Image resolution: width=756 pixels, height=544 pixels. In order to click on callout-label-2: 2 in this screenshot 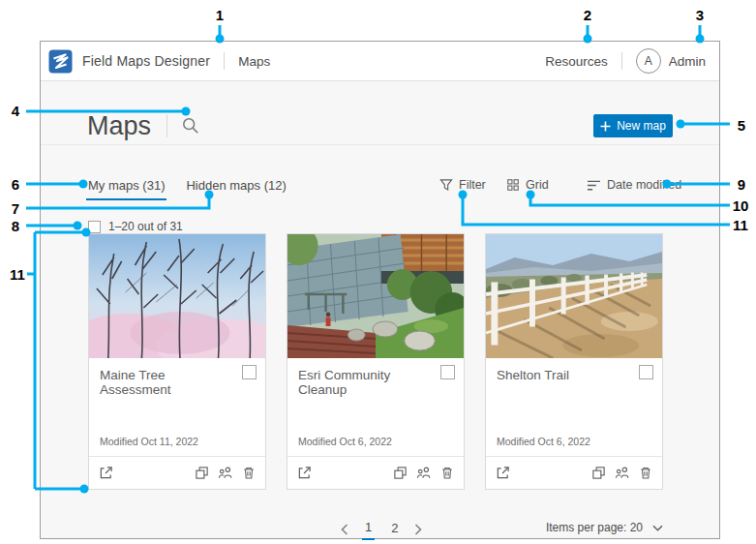, I will do `click(588, 15)`.